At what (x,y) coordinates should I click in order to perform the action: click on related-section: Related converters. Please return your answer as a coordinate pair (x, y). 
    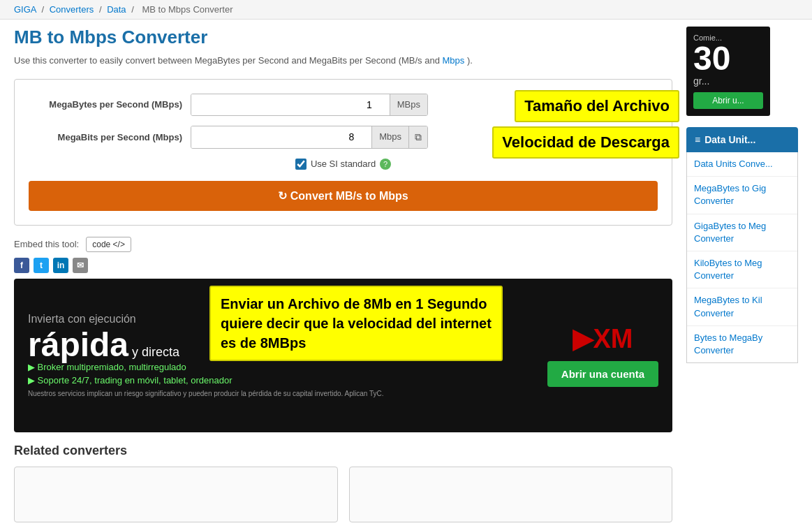
    Looking at the image, I should click on (344, 483).